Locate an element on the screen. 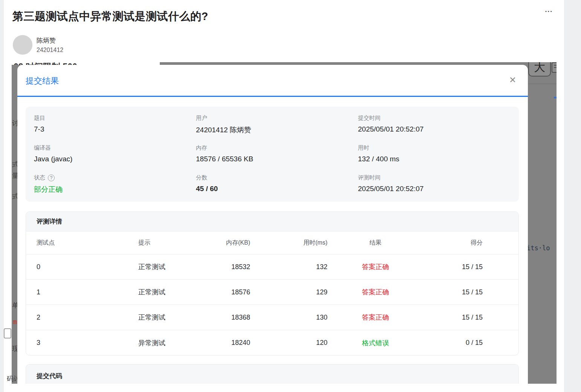  background-divider is located at coordinates (543, 84).